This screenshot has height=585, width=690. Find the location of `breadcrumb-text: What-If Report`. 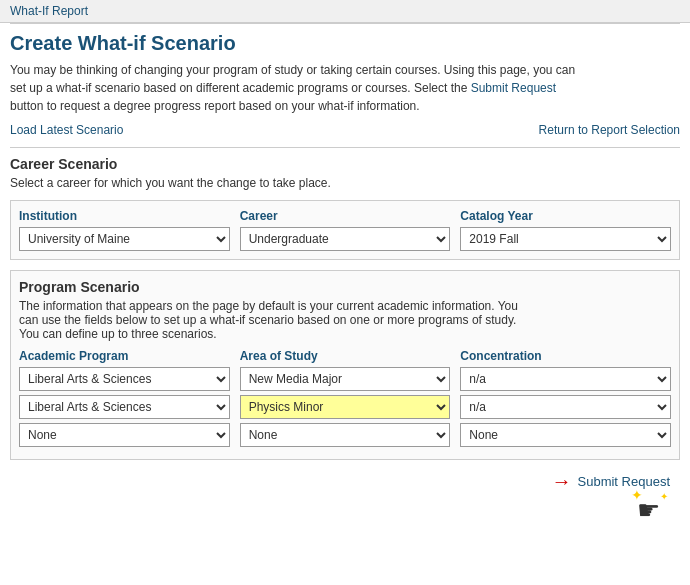

breadcrumb-text: What-If Report is located at coordinates (49, 11).